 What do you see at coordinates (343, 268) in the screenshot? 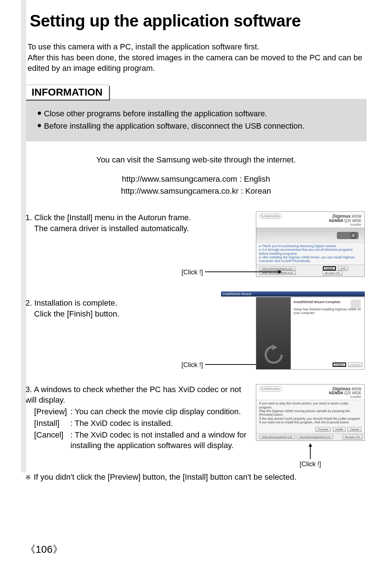
I see `exit-button: Exit` at bounding box center [343, 268].